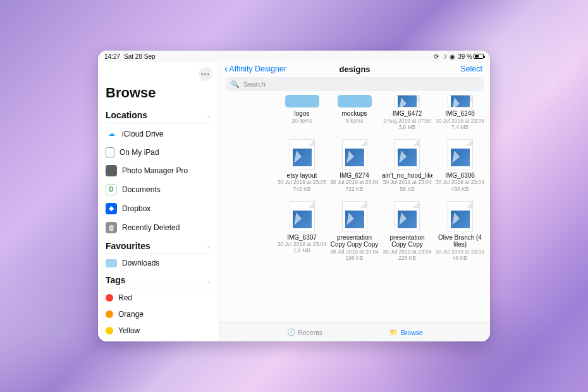 The width and height of the screenshot is (588, 392). What do you see at coordinates (436, 57) in the screenshot?
I see `orientation-lock-icon: ⟳` at bounding box center [436, 57].